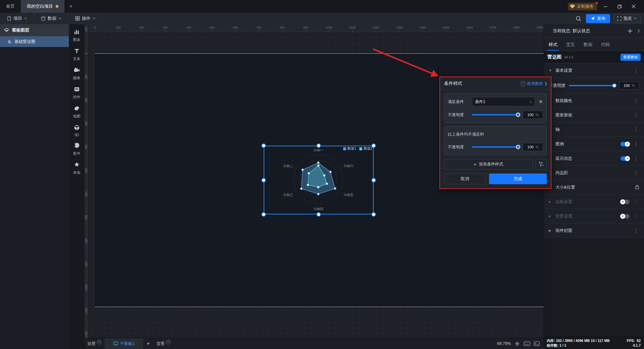 The height and width of the screenshot is (349, 644). Describe the element at coordinates (10, 6) in the screenshot. I see `tab-home: 首页` at that location.